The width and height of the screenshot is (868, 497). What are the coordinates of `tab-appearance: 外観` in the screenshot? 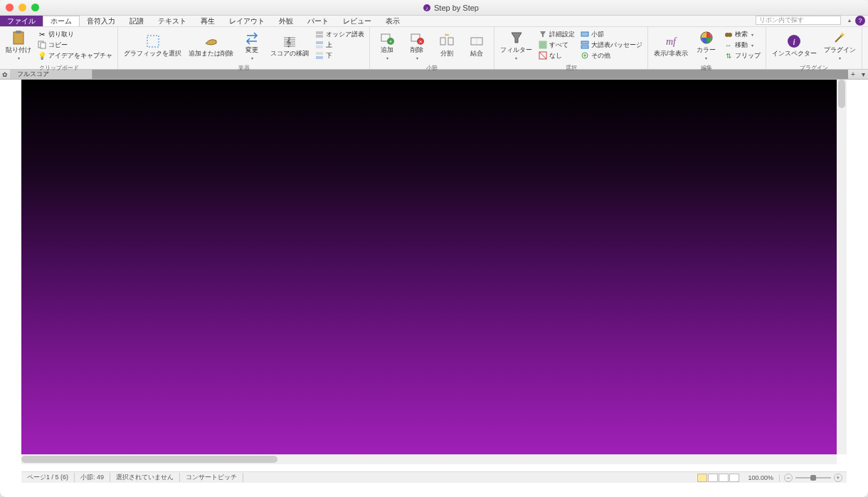 It's located at (286, 21).